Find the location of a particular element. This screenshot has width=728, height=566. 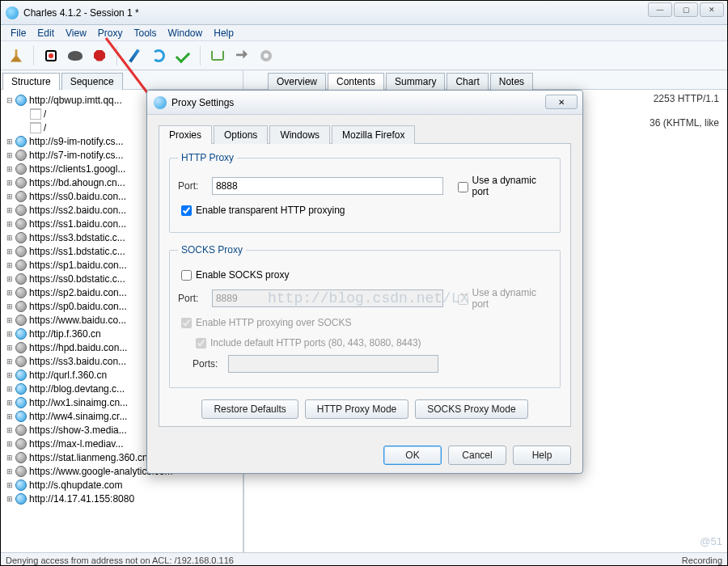

socks-port-input is located at coordinates (328, 298).